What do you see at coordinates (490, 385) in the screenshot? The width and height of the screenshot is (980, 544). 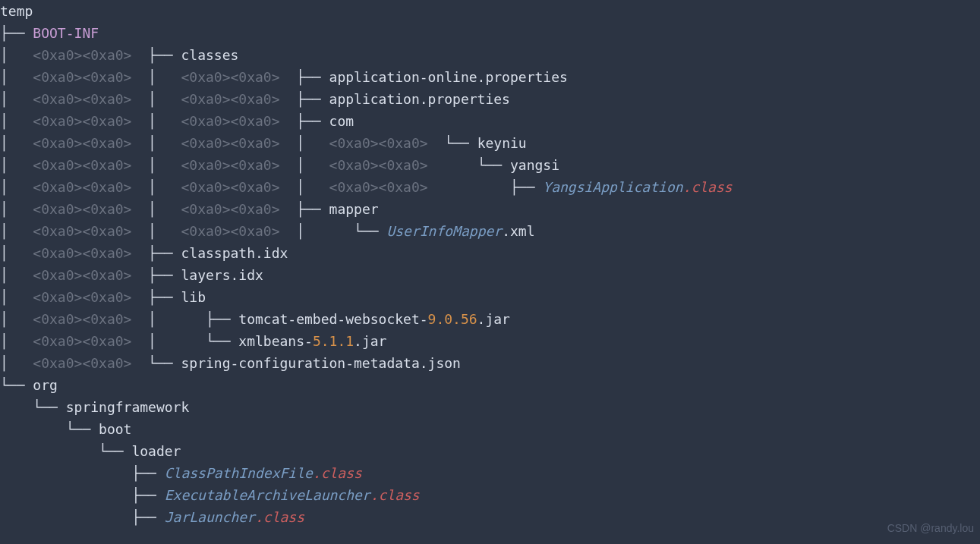 I see `tree-line: └── org` at bounding box center [490, 385].